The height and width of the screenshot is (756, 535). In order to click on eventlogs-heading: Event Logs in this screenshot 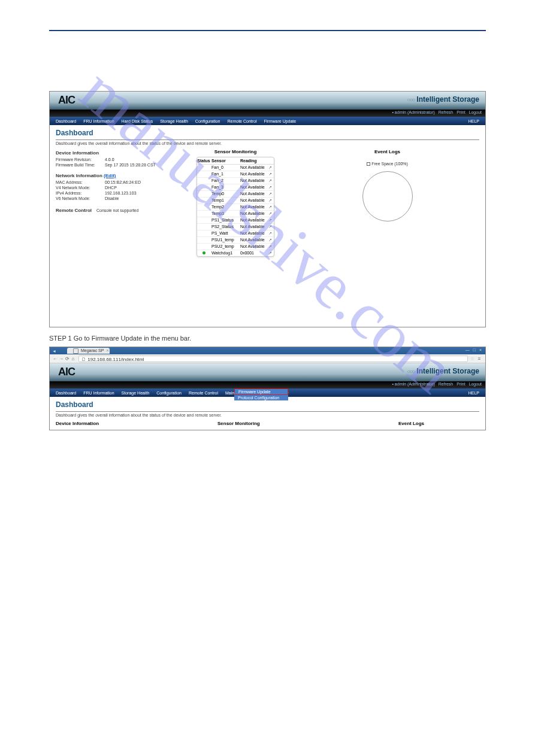, I will do `click(387, 152)`.